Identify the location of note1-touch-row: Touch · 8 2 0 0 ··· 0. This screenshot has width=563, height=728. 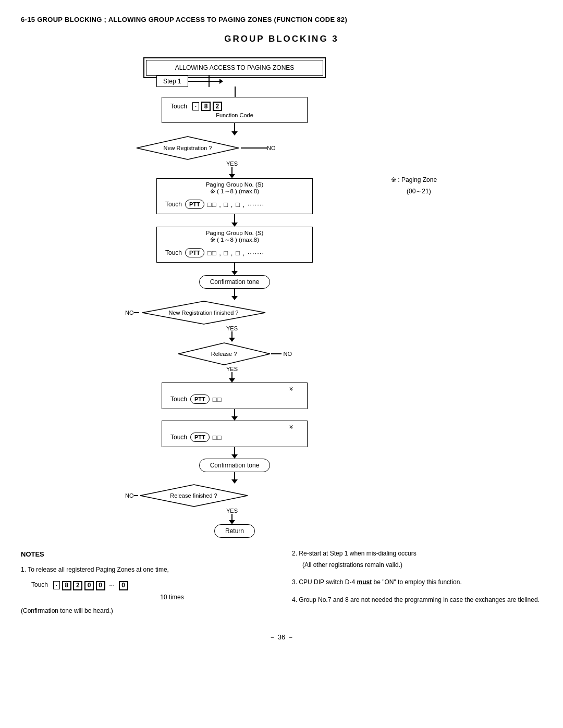
(151, 585).